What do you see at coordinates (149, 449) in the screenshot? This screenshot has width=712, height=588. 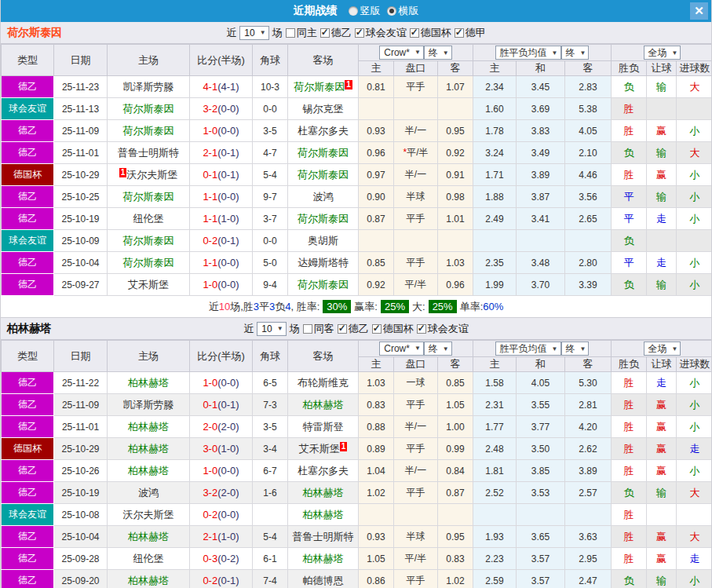 I see `home-team: 柏林赫塔` at bounding box center [149, 449].